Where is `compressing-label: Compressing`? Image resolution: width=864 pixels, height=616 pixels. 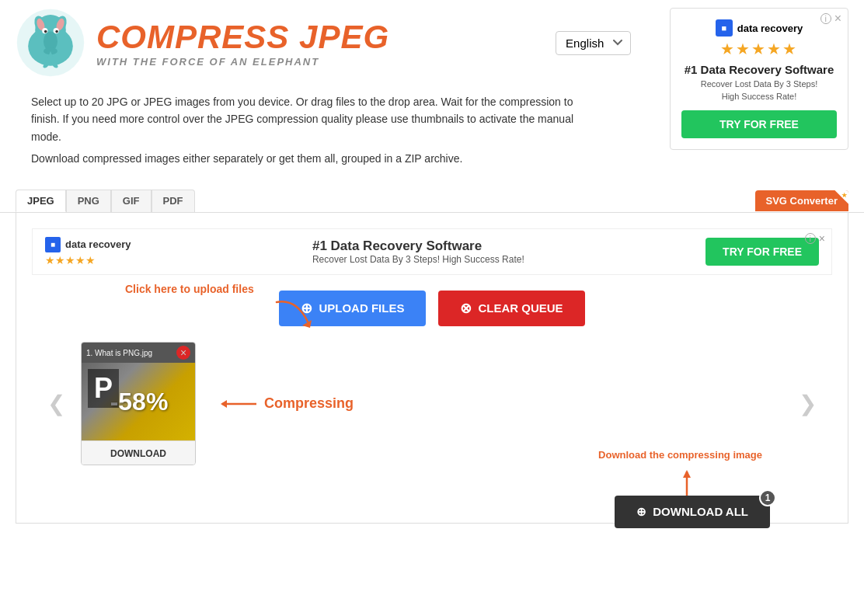 compressing-label: Compressing is located at coordinates (309, 404).